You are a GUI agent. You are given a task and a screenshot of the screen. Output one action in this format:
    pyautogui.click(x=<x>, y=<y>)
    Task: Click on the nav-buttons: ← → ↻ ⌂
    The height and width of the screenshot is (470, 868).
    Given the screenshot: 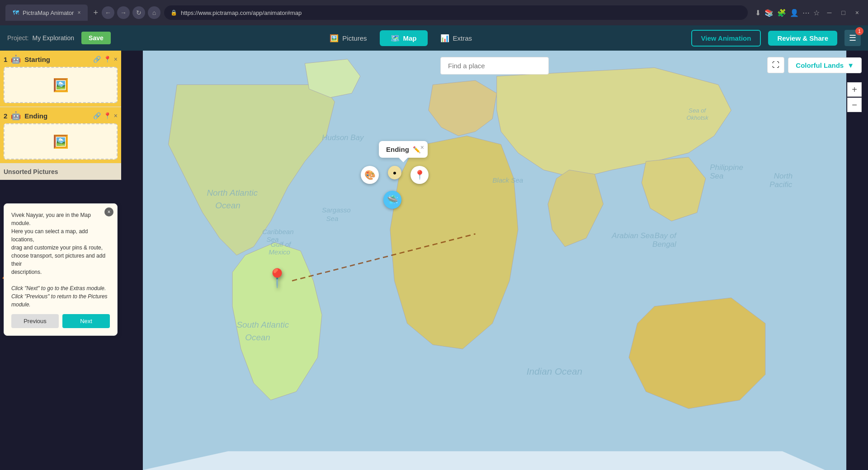 What is the action you would take?
    pyautogui.click(x=131, y=13)
    